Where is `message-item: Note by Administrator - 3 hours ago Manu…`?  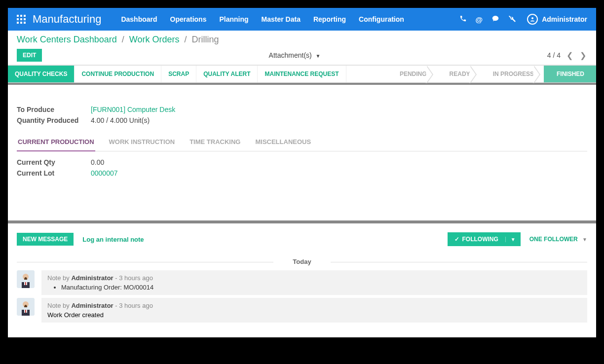
message-item: Note by Administrator - 3 hours ago Manu… is located at coordinates (302, 283).